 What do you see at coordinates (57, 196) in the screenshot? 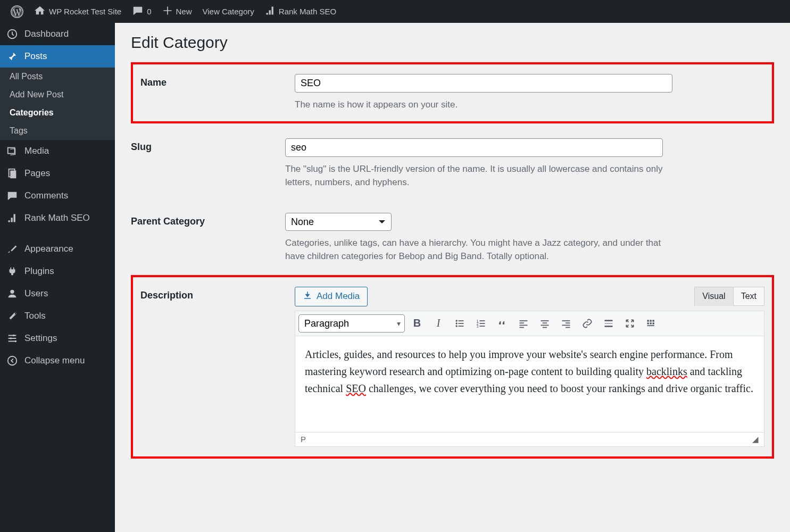
I see `sidebar-item-comments: Comments` at bounding box center [57, 196].